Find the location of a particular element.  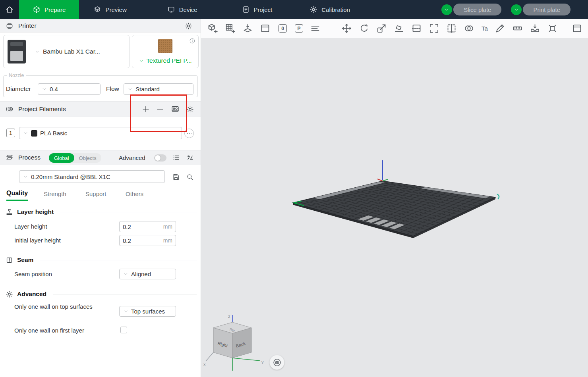

printer-model-select: Bambu Lab X1 Car... is located at coordinates (68, 52).